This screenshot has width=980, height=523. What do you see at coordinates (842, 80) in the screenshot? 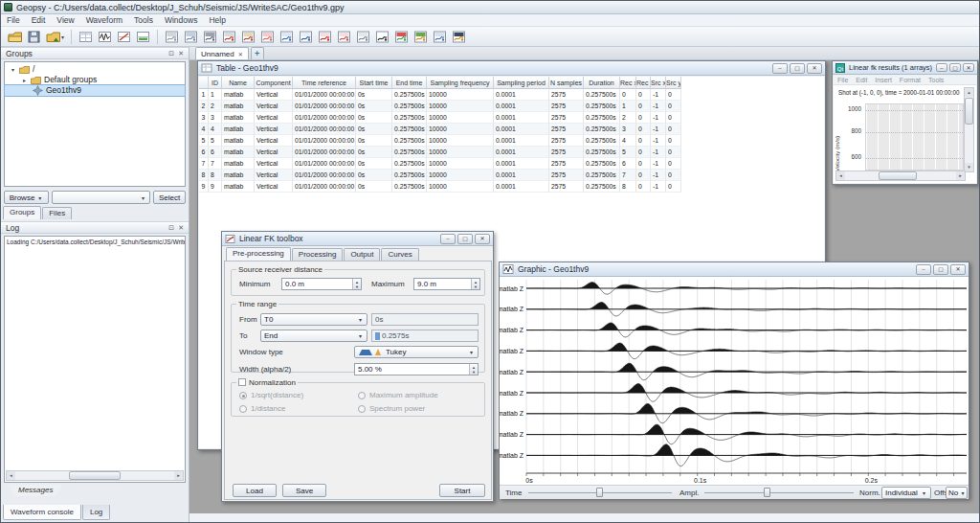
I see `results-menu-file: File` at bounding box center [842, 80].